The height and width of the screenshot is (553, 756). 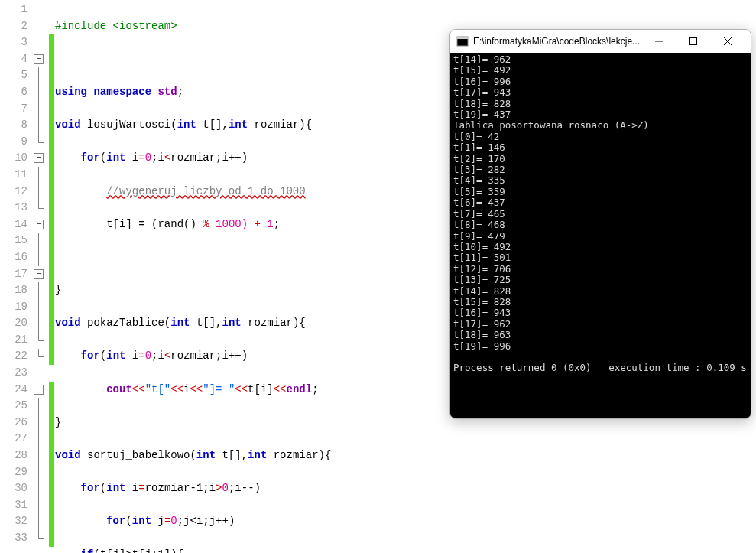 What do you see at coordinates (14, 390) in the screenshot?
I see `line-number: 24` at bounding box center [14, 390].